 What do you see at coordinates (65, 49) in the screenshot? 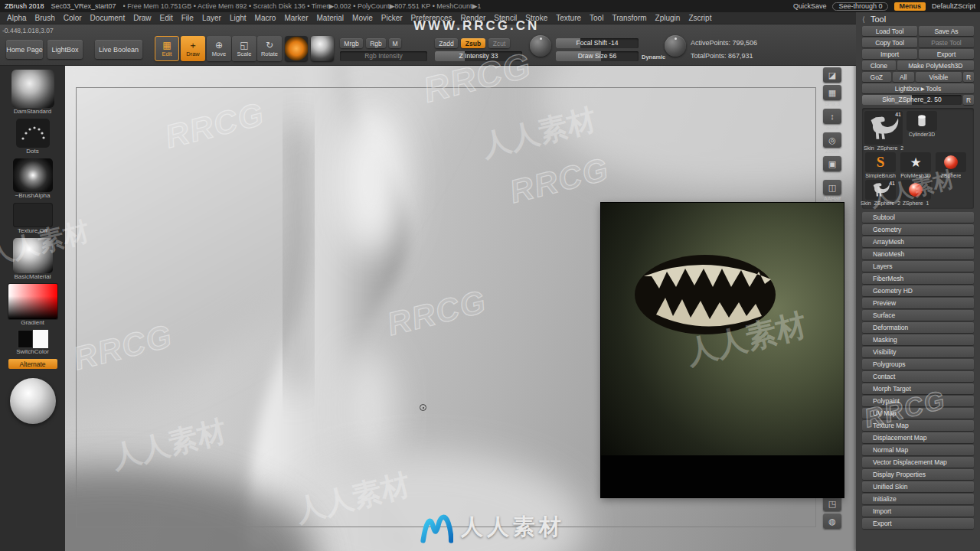
I see `lightbox-button: LightBox` at bounding box center [65, 49].